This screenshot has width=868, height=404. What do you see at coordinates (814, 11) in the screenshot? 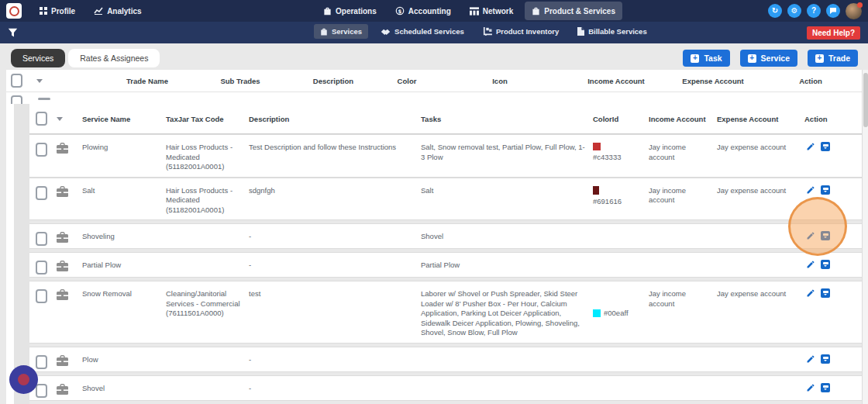
I see `help-icon: ?` at bounding box center [814, 11].